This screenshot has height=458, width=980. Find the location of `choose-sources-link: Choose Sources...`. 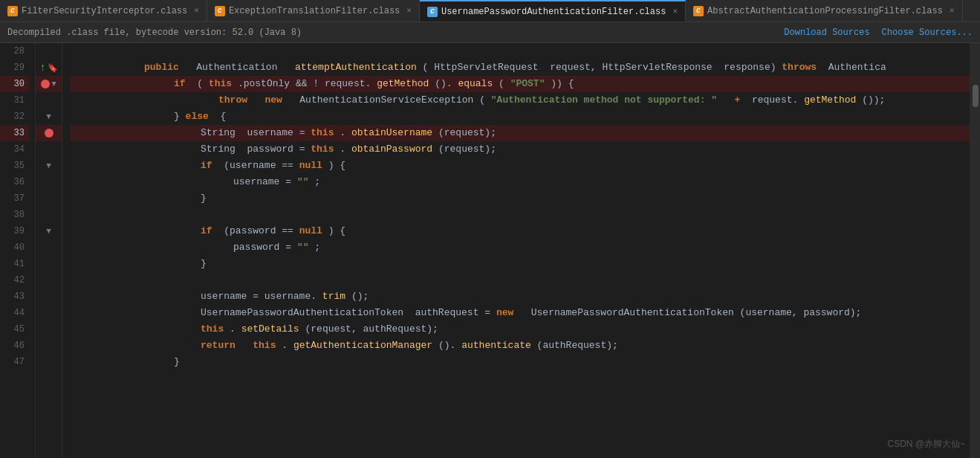

choose-sources-link: Choose Sources... is located at coordinates (927, 33).